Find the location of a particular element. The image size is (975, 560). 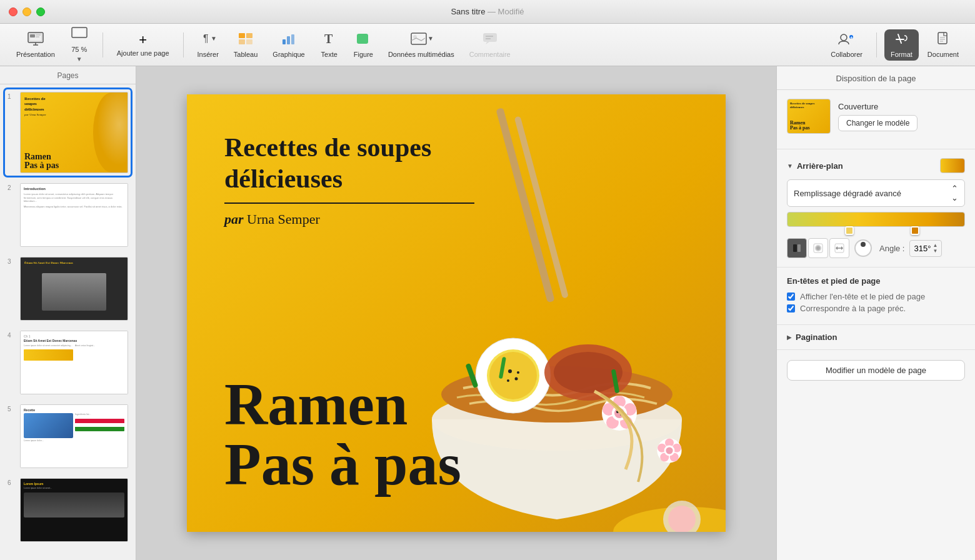

angle-down: ▼ is located at coordinates (936, 251).